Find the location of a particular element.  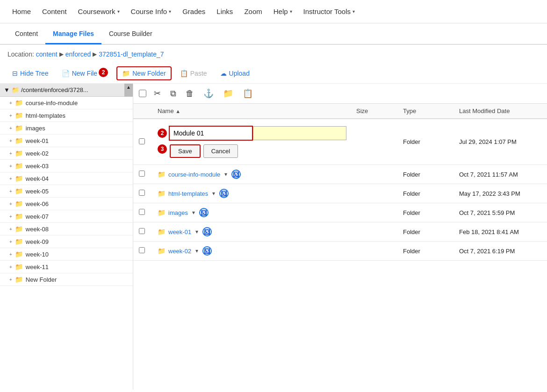

nav-home: Home is located at coordinates (22, 11).